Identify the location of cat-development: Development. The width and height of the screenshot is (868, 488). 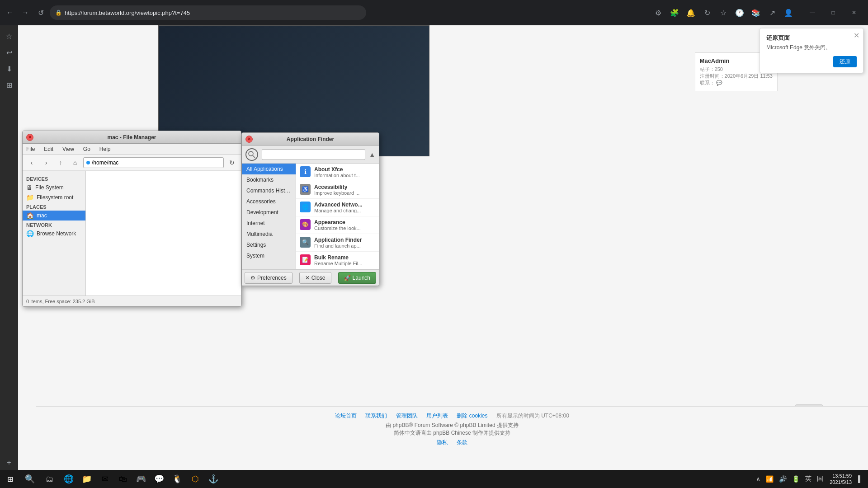
(269, 212).